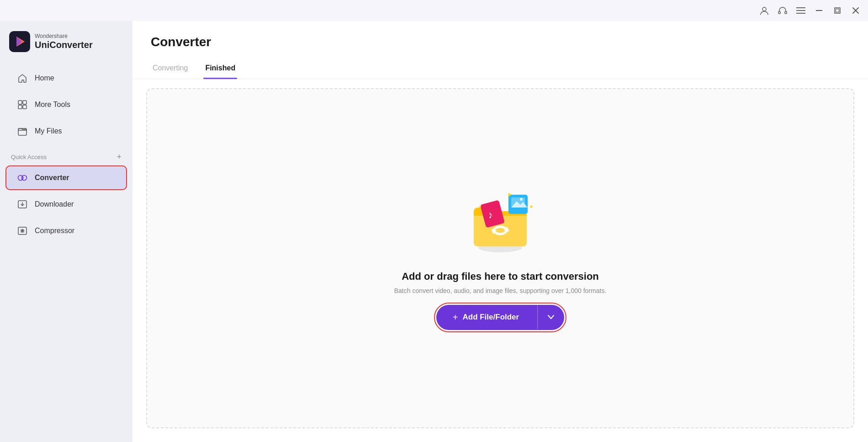 This screenshot has width=868, height=442. I want to click on logo-text: Wondershare UniConverter, so click(64, 41).